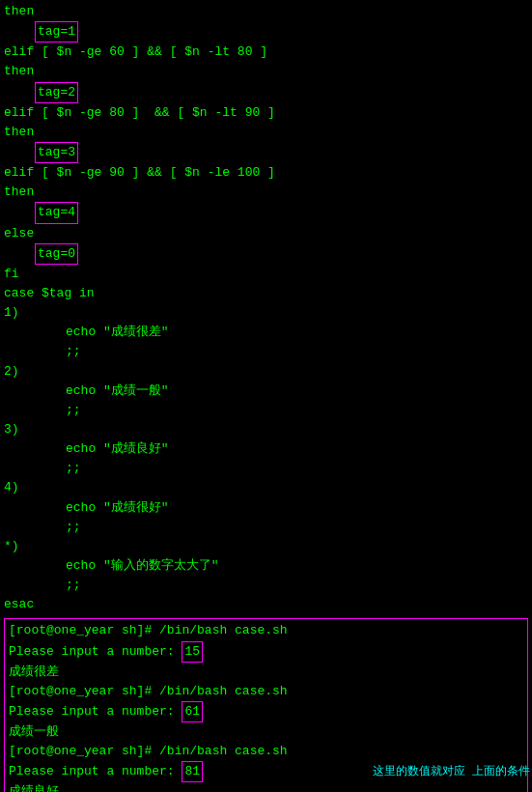  I want to click on line-case-1: 1), so click(266, 313).